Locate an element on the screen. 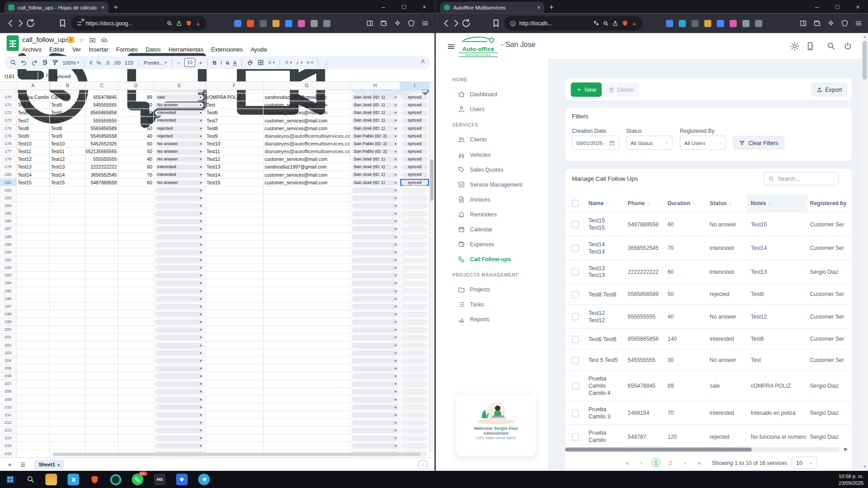 This screenshot has width=868, height=488. sheet-cell-F177: Test11 is located at coordinates (234, 151).